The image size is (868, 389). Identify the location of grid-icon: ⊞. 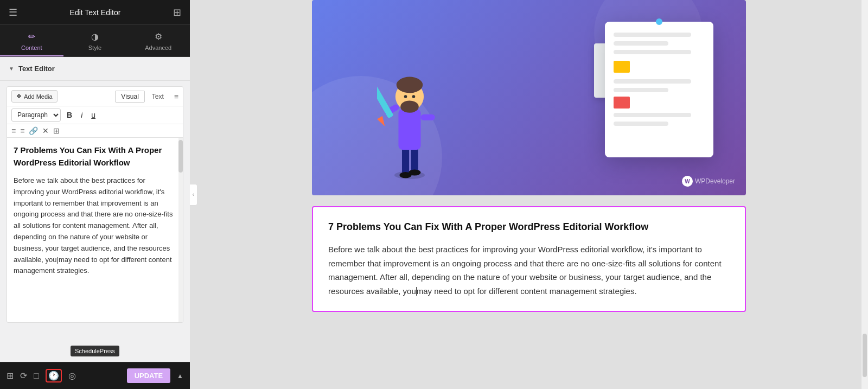
(177, 12).